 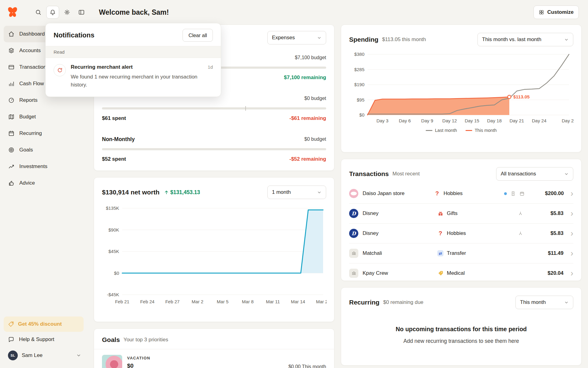 What do you see at coordinates (545, 302) in the screenshot?
I see `recurring-range-dropdown: This month` at bounding box center [545, 302].